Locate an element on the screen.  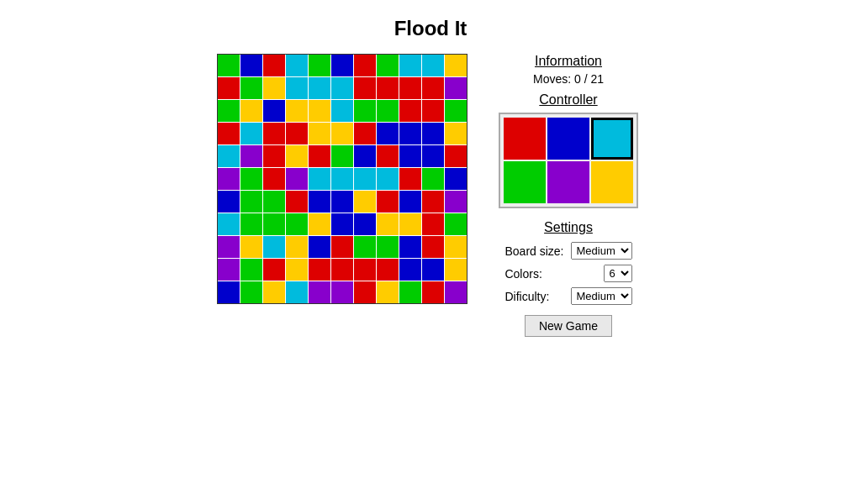
color-btn-yellow is located at coordinates (612, 182).